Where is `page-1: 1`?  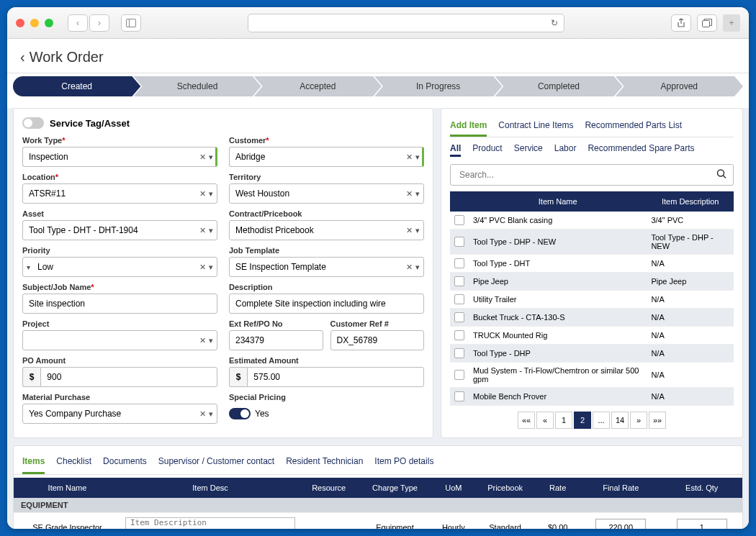 page-1: 1 is located at coordinates (564, 420).